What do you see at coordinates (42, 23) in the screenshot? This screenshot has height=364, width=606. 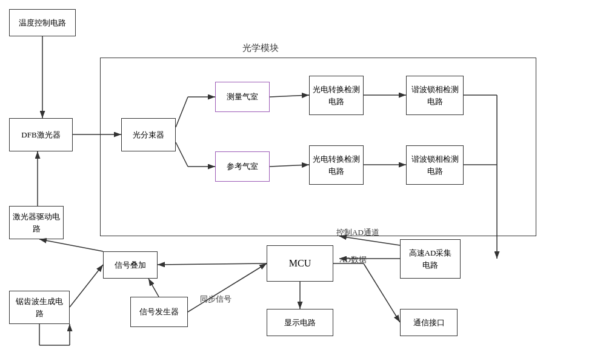 I see `temp-control-box: 温度控制电路` at bounding box center [42, 23].